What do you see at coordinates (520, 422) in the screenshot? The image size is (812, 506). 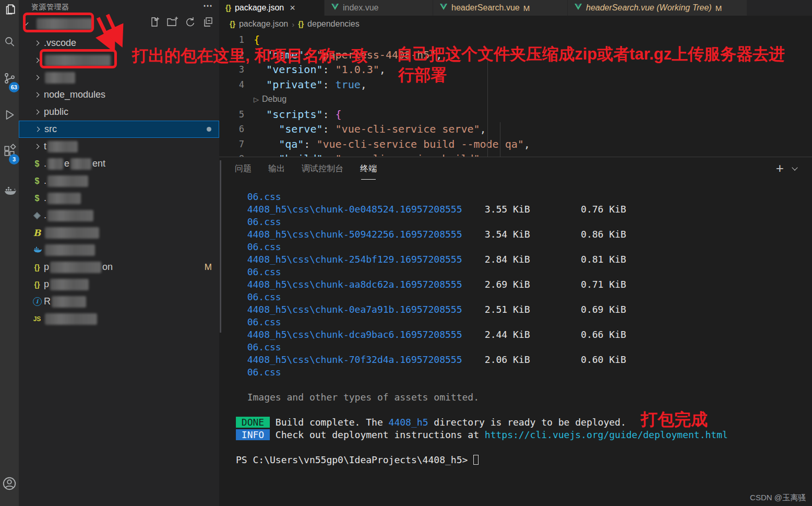 I see `terminal-line: DONE Build complete. The 4408_h5 directo…` at bounding box center [520, 422].